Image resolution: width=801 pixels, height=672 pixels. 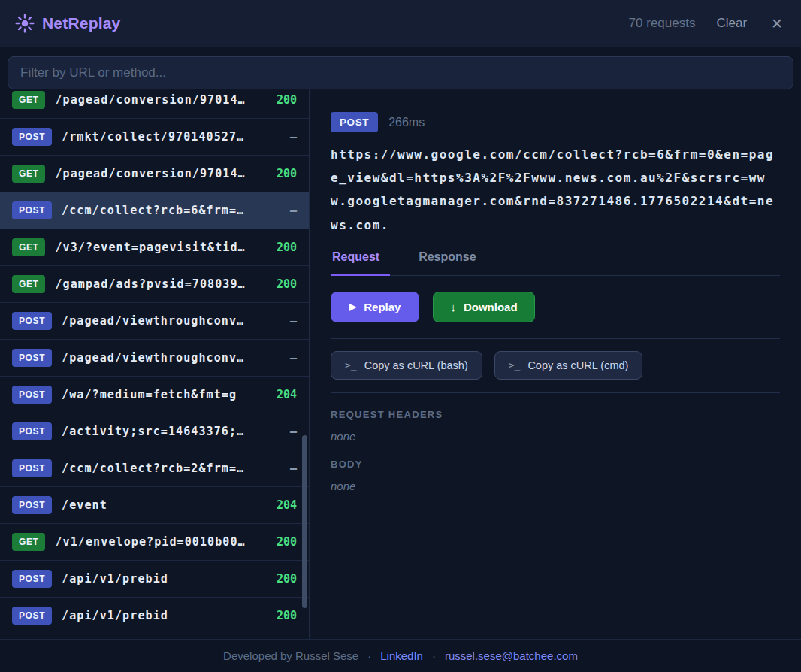 I want to click on request-url-path: /ccm/collect?rcb=2&frm=…, so click(x=171, y=468).